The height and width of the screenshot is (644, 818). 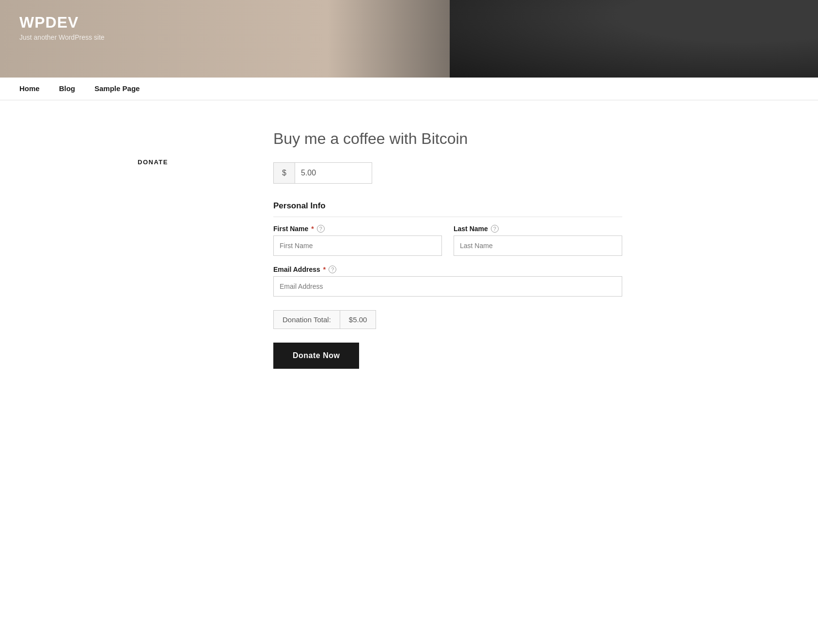 I want to click on currency-symbol: $, so click(x=284, y=173).